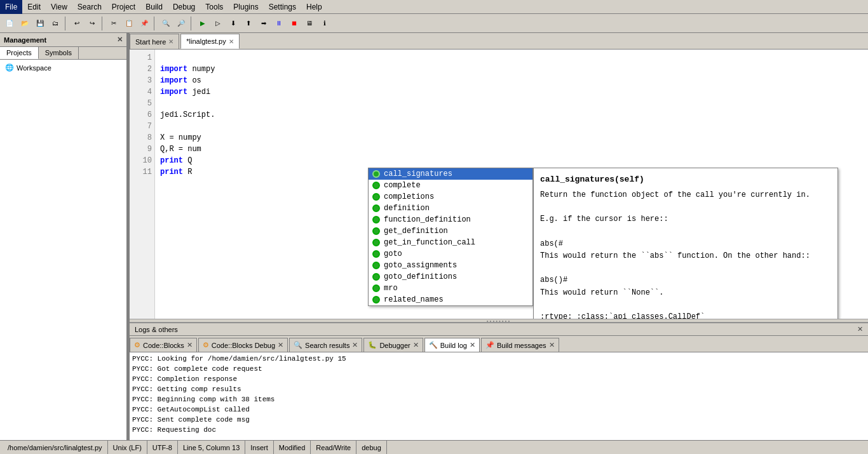  I want to click on status-modified: Modified, so click(292, 447).